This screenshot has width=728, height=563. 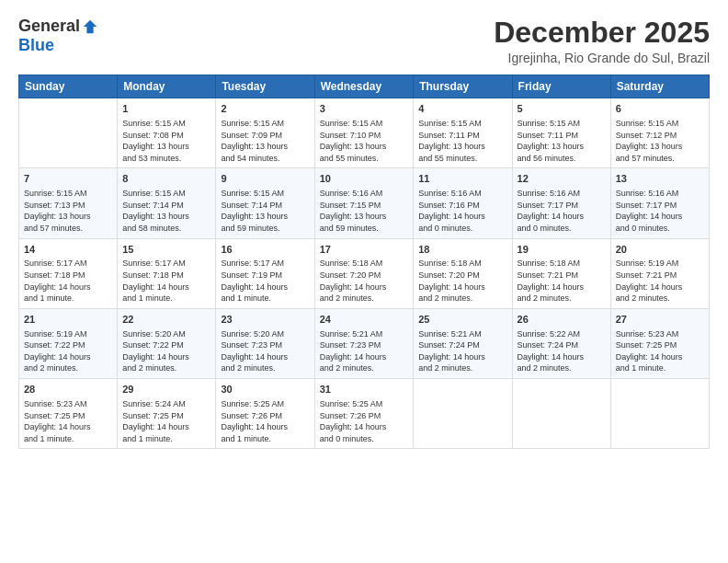 I want to click on calendar-cell: 26Sunrise: 5:22 AMSunset: 7:24 PMDayligh…, so click(x=561, y=343).